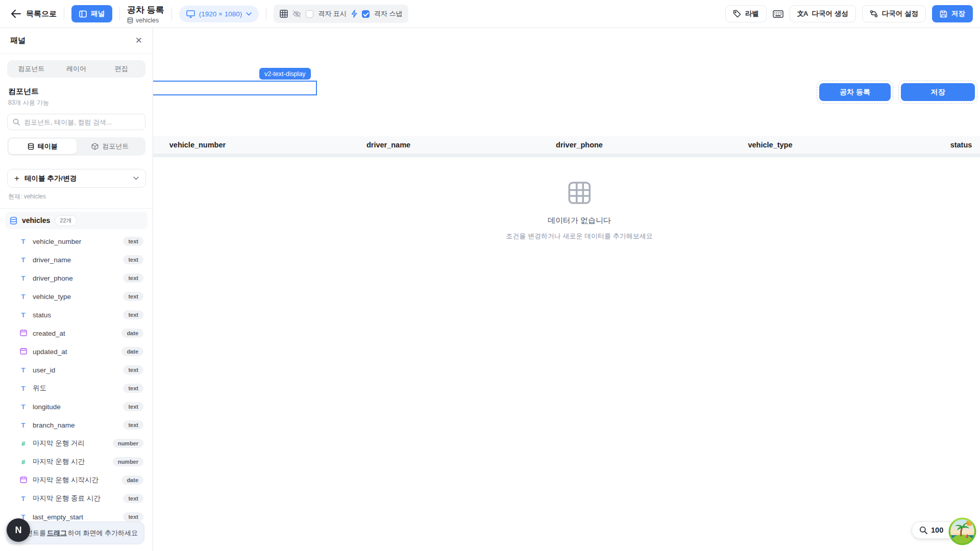 This screenshot has height=551, width=980. What do you see at coordinates (579, 145) in the screenshot?
I see `table-column-header: driver_phone` at bounding box center [579, 145].